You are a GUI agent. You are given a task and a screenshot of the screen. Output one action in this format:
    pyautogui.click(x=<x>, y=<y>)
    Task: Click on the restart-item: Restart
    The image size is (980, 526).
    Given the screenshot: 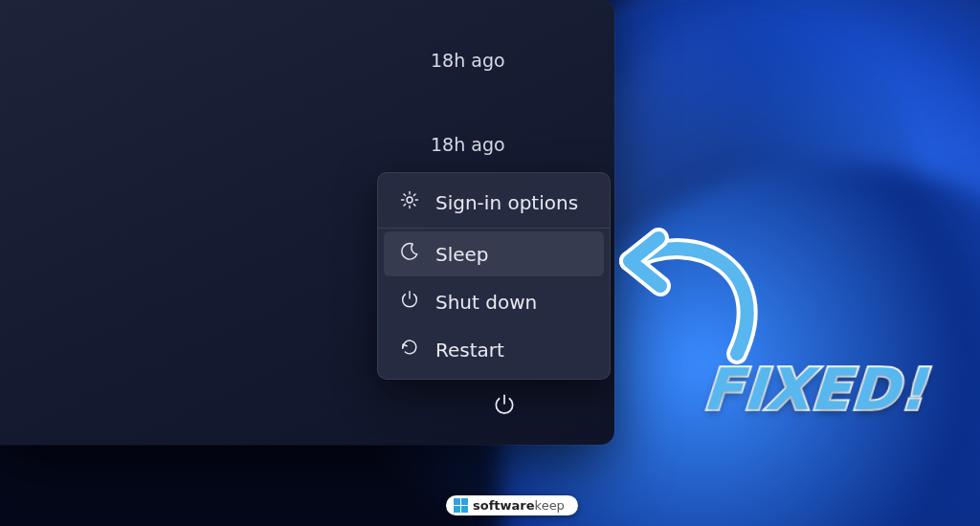 What is the action you would take?
    pyautogui.click(x=494, y=350)
    